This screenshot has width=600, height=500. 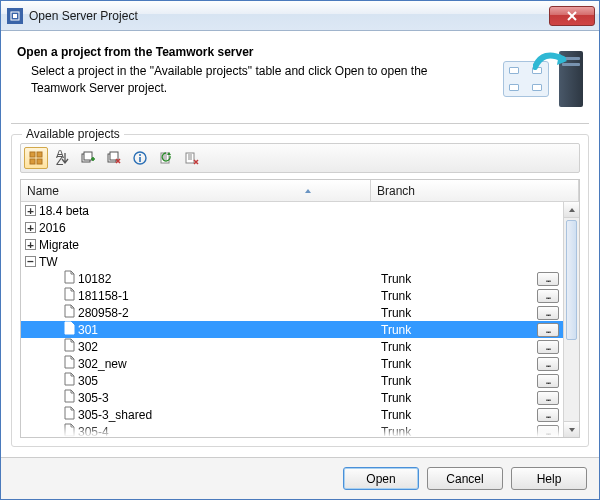 I want to click on tree-folder: −TW, so click(x=292, y=262).